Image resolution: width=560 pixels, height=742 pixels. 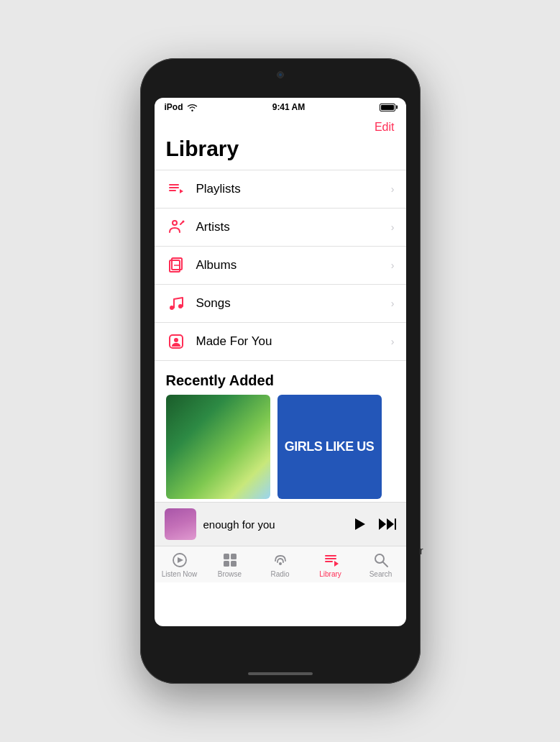 What do you see at coordinates (289, 342) in the screenshot?
I see `made-for-you-label: Made For You` at bounding box center [289, 342].